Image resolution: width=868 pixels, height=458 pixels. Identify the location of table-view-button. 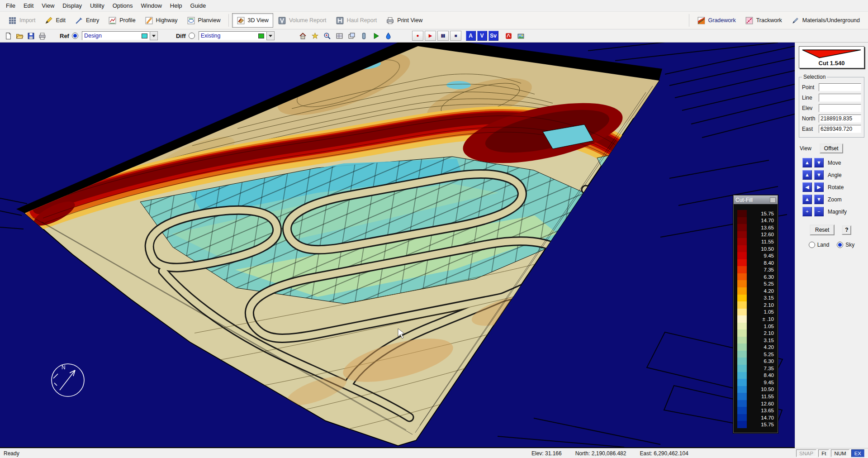
(339, 36).